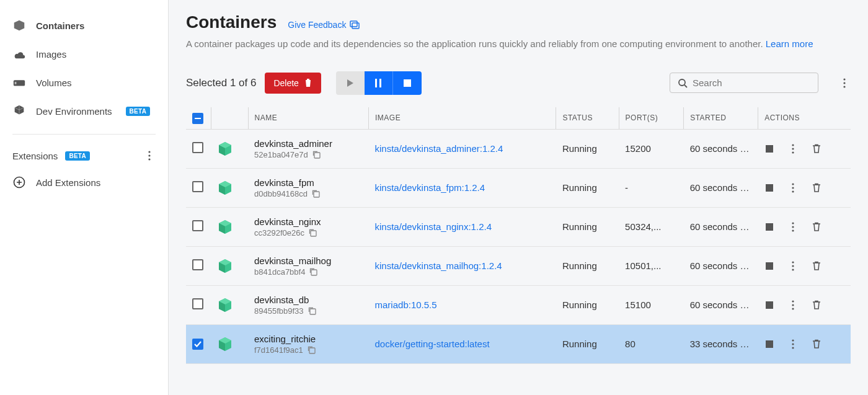 The image size is (868, 395). Describe the element at coordinates (439, 149) in the screenshot. I see `container-image-link: kinsta/devkinsta_adminer:1.2.4` at that location.